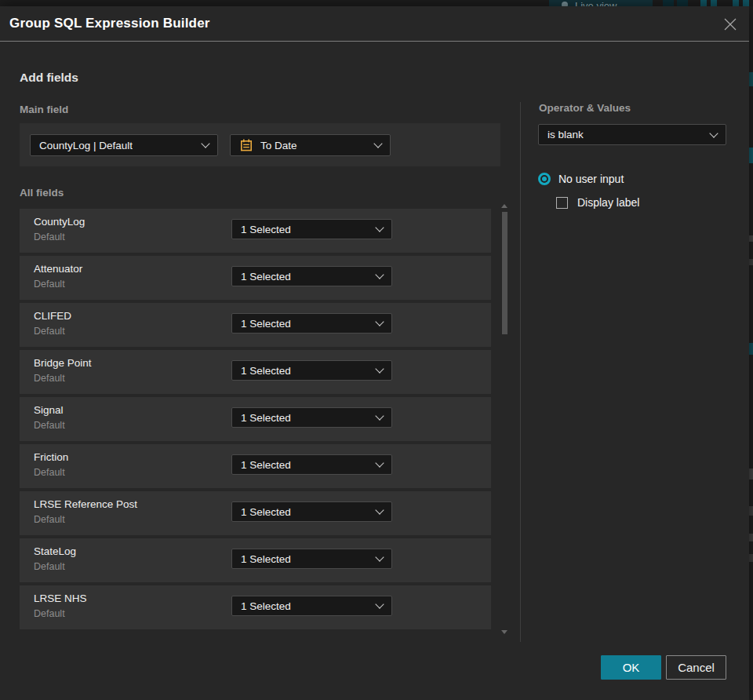 The image size is (753, 700). I want to click on checkbox-unchecked-icon, so click(562, 202).